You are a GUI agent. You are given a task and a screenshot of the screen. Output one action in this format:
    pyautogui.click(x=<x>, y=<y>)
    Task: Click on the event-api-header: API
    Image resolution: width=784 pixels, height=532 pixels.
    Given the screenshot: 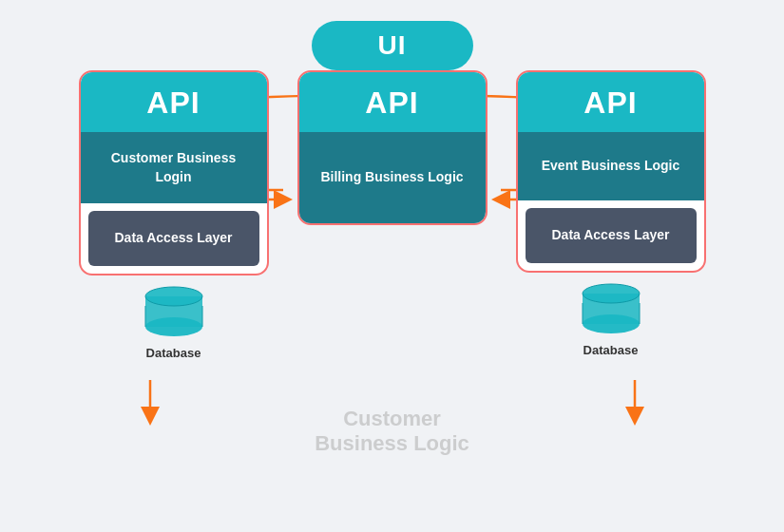 What is the action you would take?
    pyautogui.click(x=611, y=103)
    